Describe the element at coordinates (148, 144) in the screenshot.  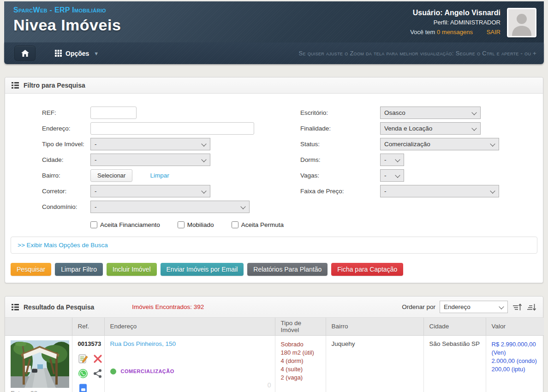
I see `field-tipo-imovel: Tipo de Imóvel: -` at that location.